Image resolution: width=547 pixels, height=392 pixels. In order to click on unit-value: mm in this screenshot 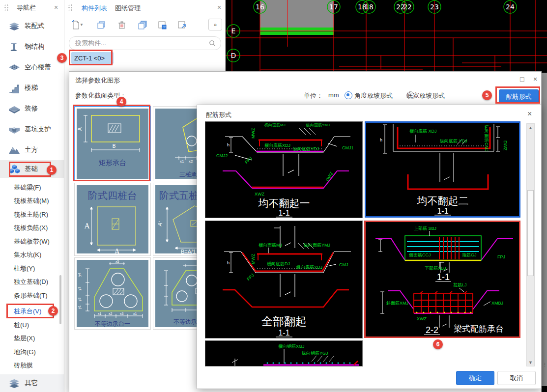, I will do `click(334, 95)`.